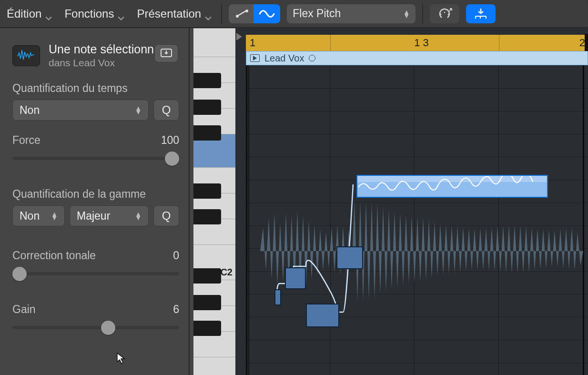 The width and height of the screenshot is (588, 375). Describe the element at coordinates (213, 202) in the screenshot. I see `piano-keyboard: C2` at that location.